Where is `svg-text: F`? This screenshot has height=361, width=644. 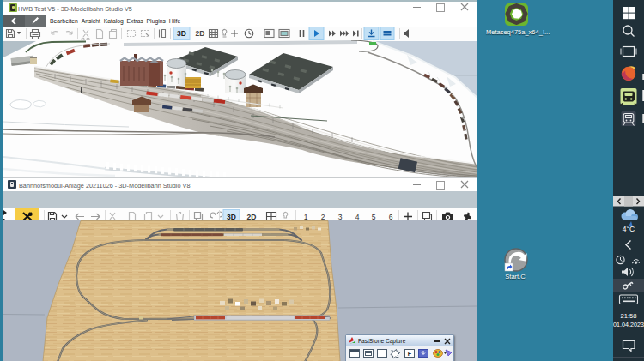
svg-text: F is located at coordinates (410, 353).